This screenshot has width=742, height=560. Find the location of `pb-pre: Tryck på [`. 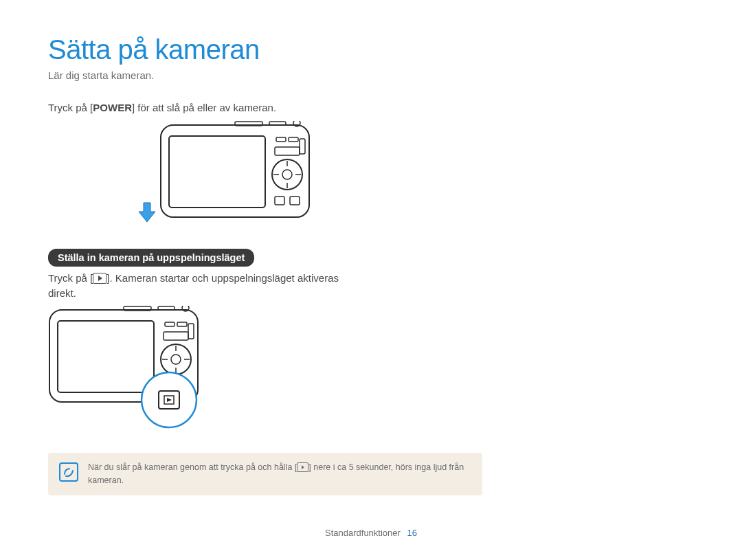

pb-pre: Tryck på [ is located at coordinates (70, 278).